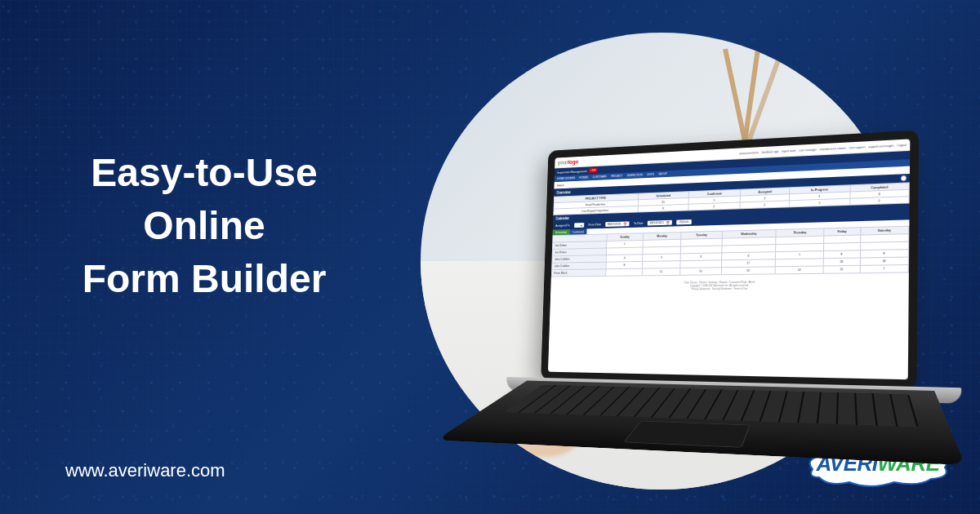 This screenshot has width=980, height=514. What do you see at coordinates (204, 279) in the screenshot?
I see `headline-line-3: Form Builder` at bounding box center [204, 279].